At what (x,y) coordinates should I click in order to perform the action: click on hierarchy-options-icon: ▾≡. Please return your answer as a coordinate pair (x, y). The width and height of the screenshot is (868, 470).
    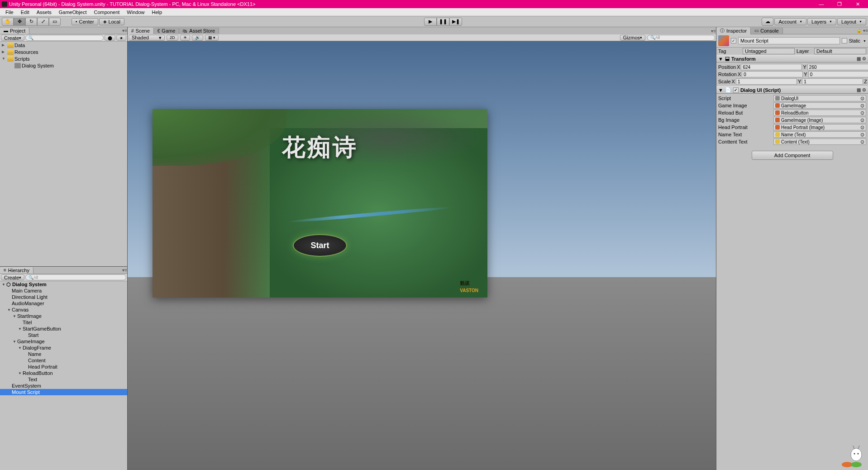
    Looking at the image, I should click on (125, 270).